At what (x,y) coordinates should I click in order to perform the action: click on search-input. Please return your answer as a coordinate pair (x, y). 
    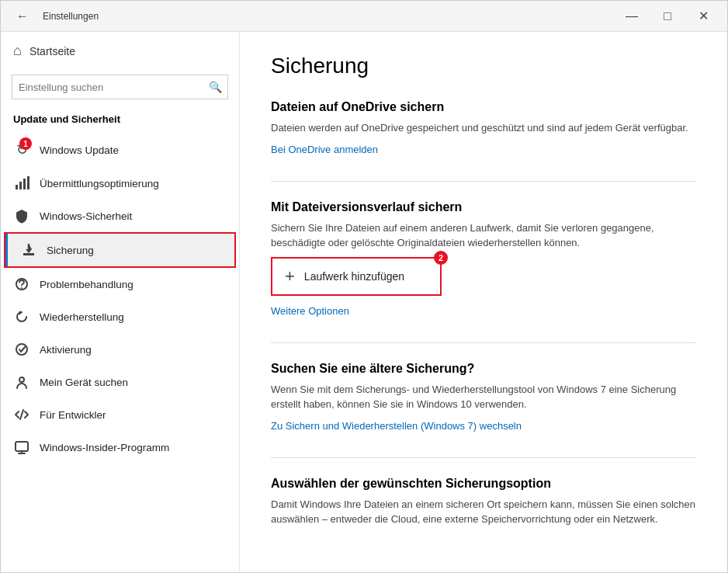
    Looking at the image, I should click on (107, 87).